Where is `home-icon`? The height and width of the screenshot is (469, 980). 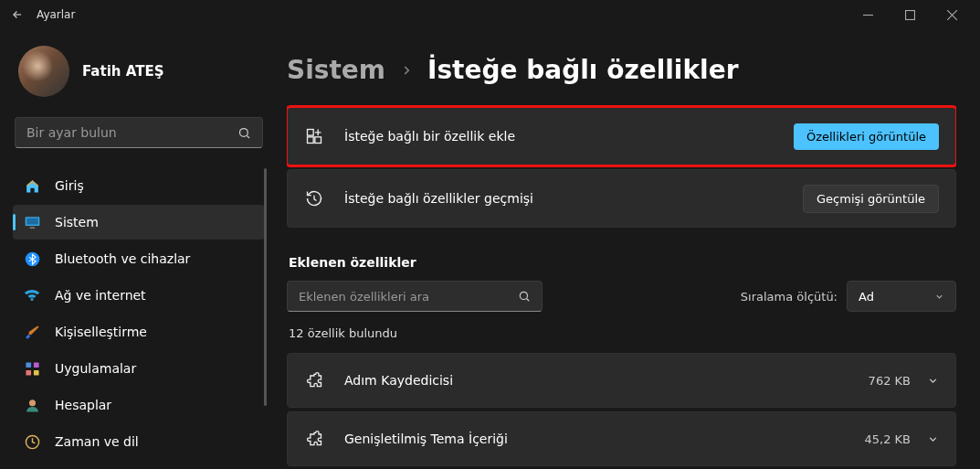
home-icon is located at coordinates (32, 186).